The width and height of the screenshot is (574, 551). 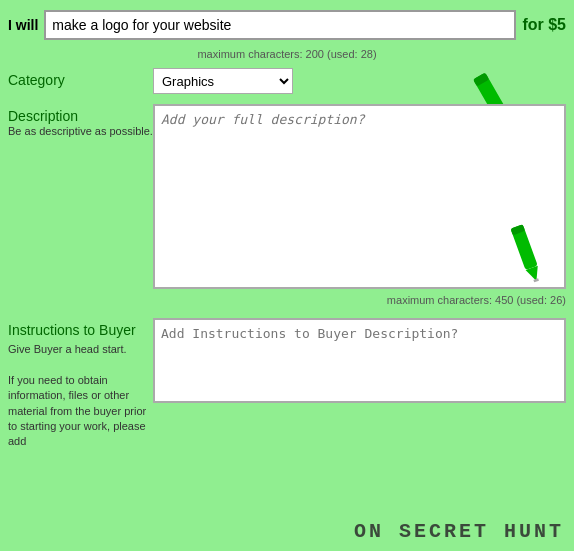 I want to click on instructions-sublabel: Give Buyer a head start. If you need to …, so click(x=80, y=396).